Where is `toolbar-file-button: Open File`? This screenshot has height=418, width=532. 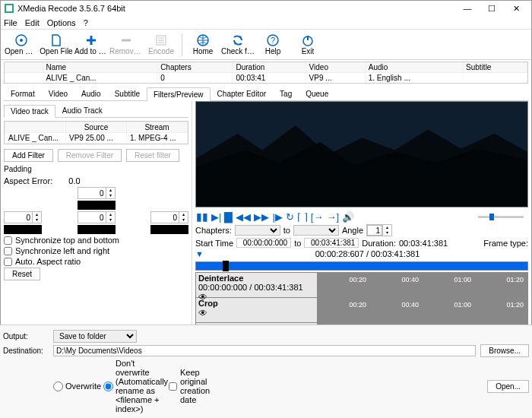 toolbar-file-button: Open File is located at coordinates (56, 45).